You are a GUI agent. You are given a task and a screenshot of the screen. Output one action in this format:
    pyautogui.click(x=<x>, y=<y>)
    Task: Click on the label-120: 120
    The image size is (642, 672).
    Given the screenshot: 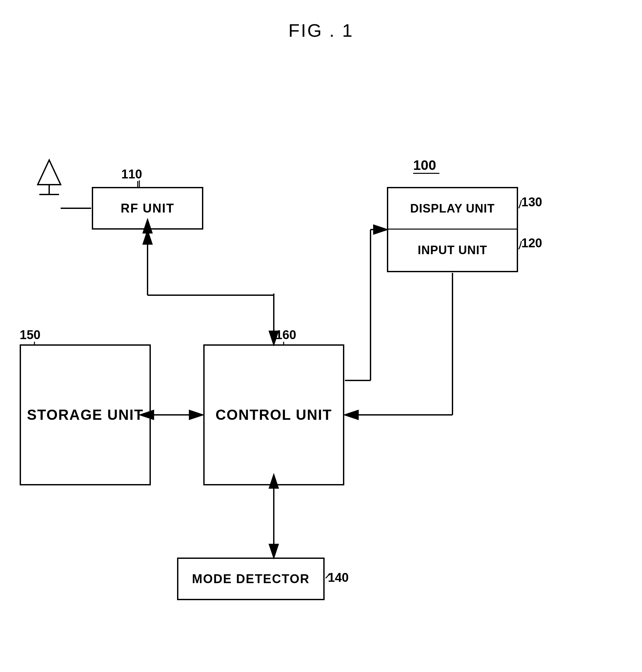 What is the action you would take?
    pyautogui.click(x=532, y=243)
    